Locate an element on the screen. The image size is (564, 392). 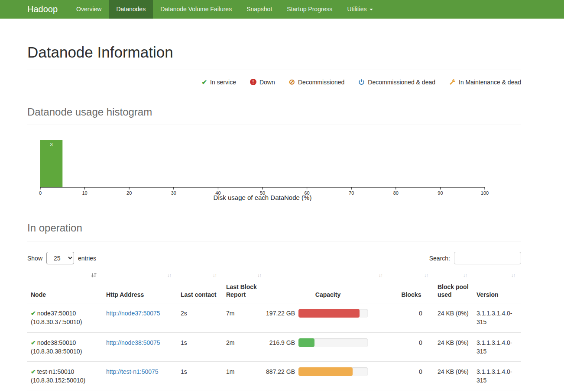
histogram-section-title: Datanode usage histogram is located at coordinates (274, 112).